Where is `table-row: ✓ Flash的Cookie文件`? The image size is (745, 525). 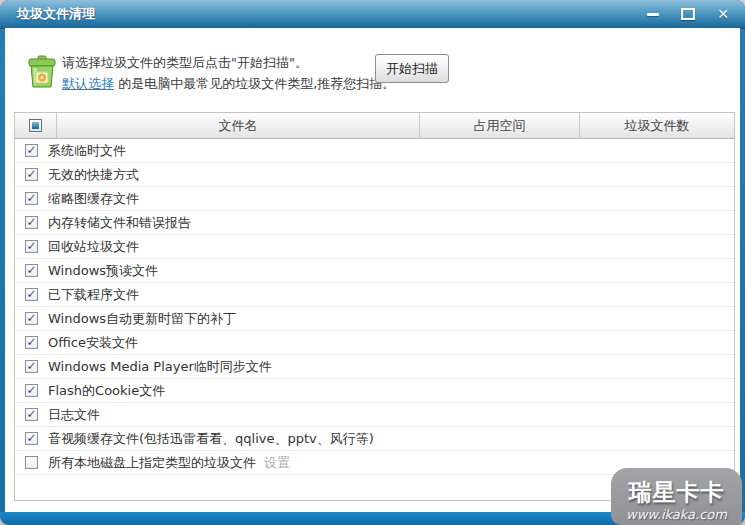
table-row: ✓ Flash的Cookie文件 is located at coordinates (374, 391).